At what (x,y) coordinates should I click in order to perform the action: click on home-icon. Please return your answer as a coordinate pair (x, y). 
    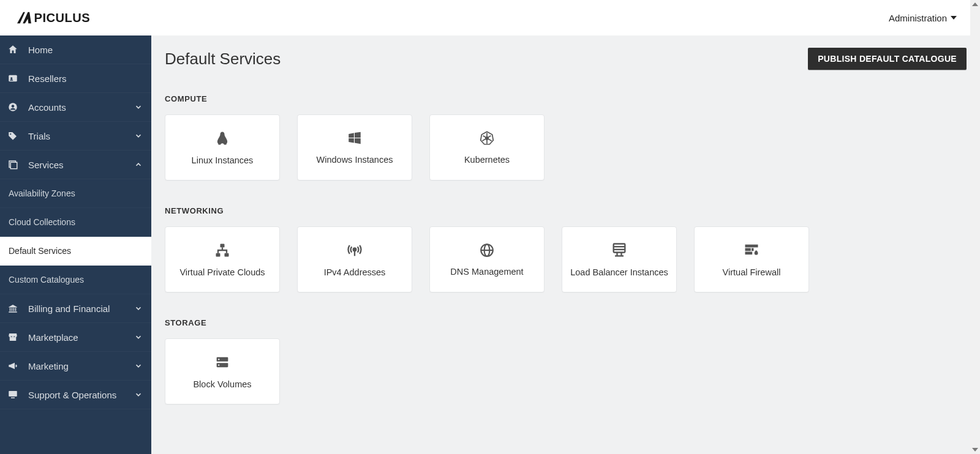
    Looking at the image, I should click on (13, 50).